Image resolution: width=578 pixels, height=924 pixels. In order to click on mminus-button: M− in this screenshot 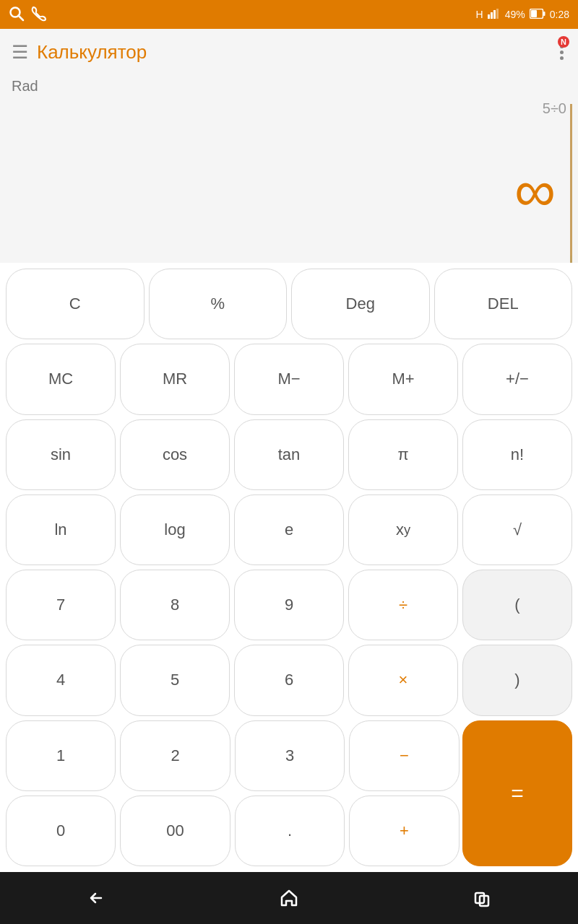, I will do `click(289, 379)`.